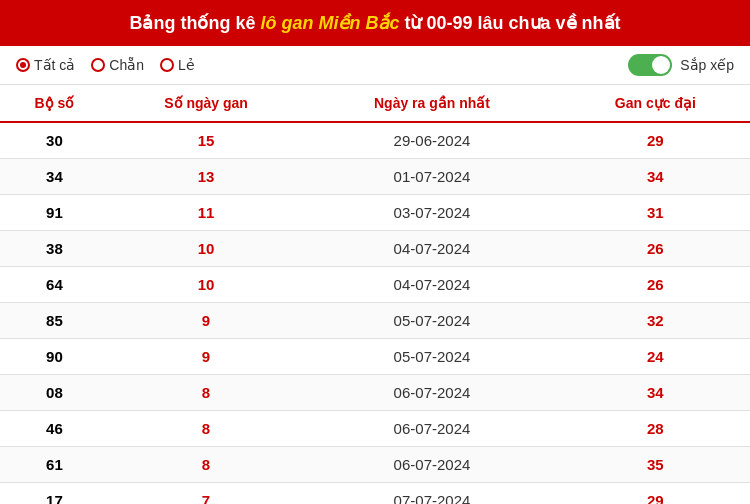  Describe the element at coordinates (432, 104) in the screenshot. I see `col-ngay: Ngày ra gần nhất` at that location.